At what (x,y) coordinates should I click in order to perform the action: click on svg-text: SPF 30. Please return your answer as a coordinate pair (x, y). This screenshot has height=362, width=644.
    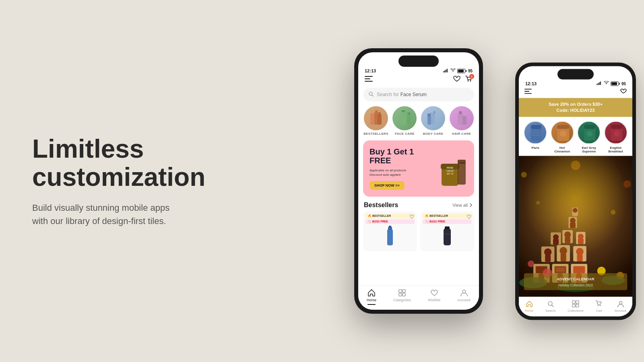
    Looking at the image, I should click on (450, 174).